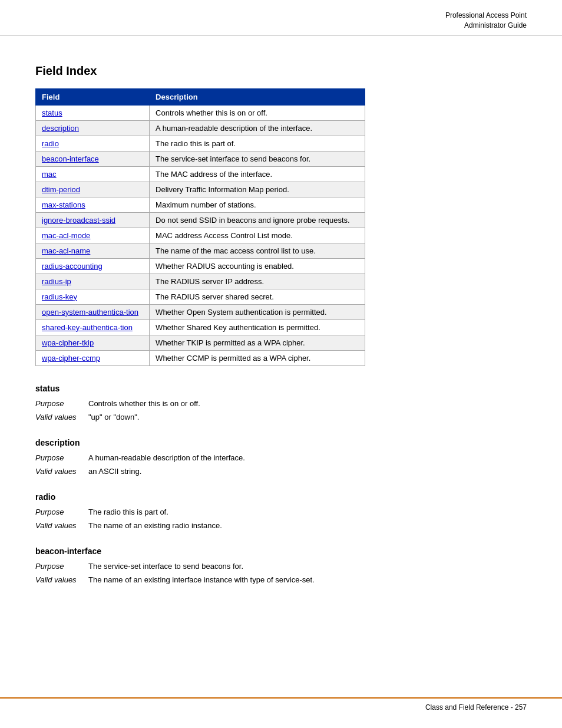  What do you see at coordinates (72, 266) in the screenshot?
I see `field-link: radius-accounting` at bounding box center [72, 266].